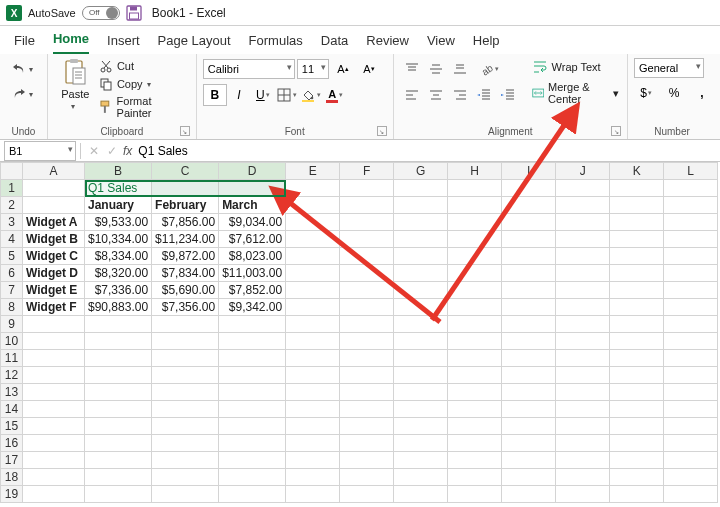 The width and height of the screenshot is (720, 507). Describe the element at coordinates (691, 444) in the screenshot. I see `cell-L16` at that location.